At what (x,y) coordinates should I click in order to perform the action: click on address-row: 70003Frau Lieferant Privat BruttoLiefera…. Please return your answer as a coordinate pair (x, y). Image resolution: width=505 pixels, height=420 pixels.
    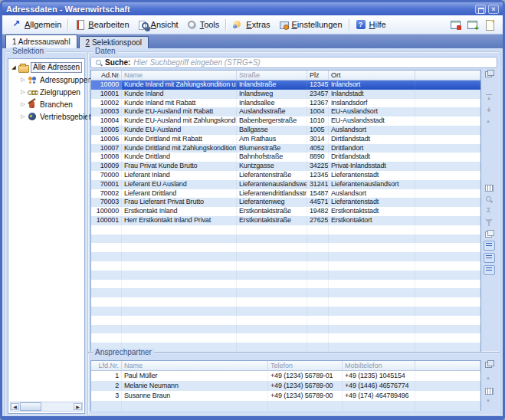
    Looking at the image, I should click on (286, 202).